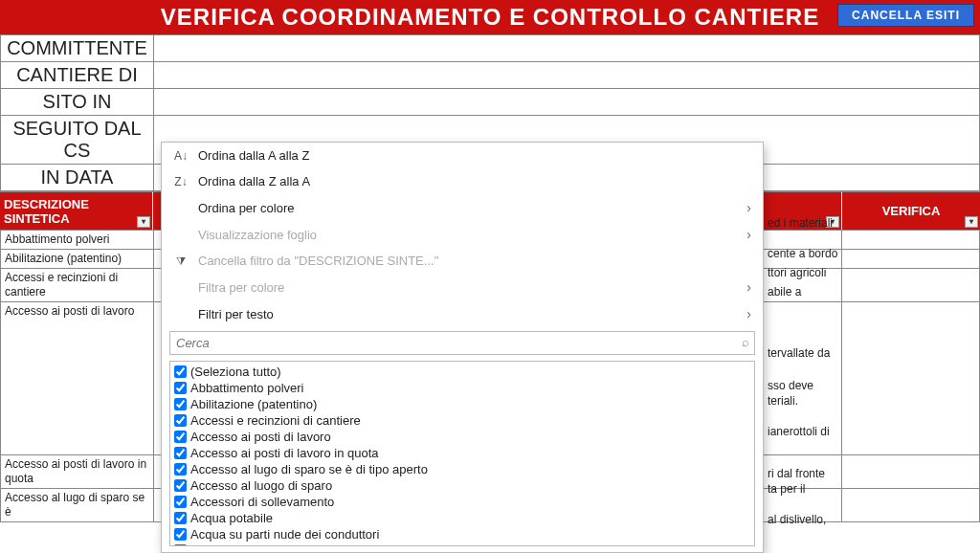 Image resolution: width=980 pixels, height=553 pixels. What do you see at coordinates (567, 49) in the screenshot?
I see `input-committente` at bounding box center [567, 49].